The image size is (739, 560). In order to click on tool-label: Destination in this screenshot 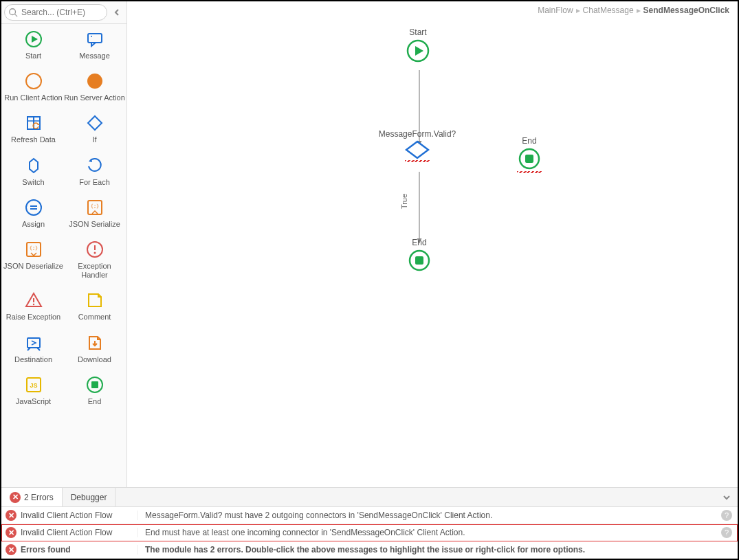, I will do `click(33, 360)`.